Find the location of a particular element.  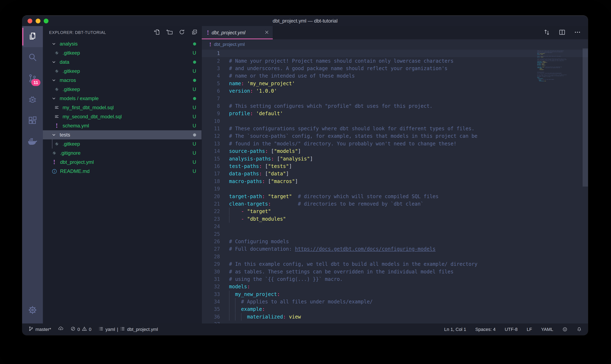

editor-scrollbar is located at coordinates (585, 117).